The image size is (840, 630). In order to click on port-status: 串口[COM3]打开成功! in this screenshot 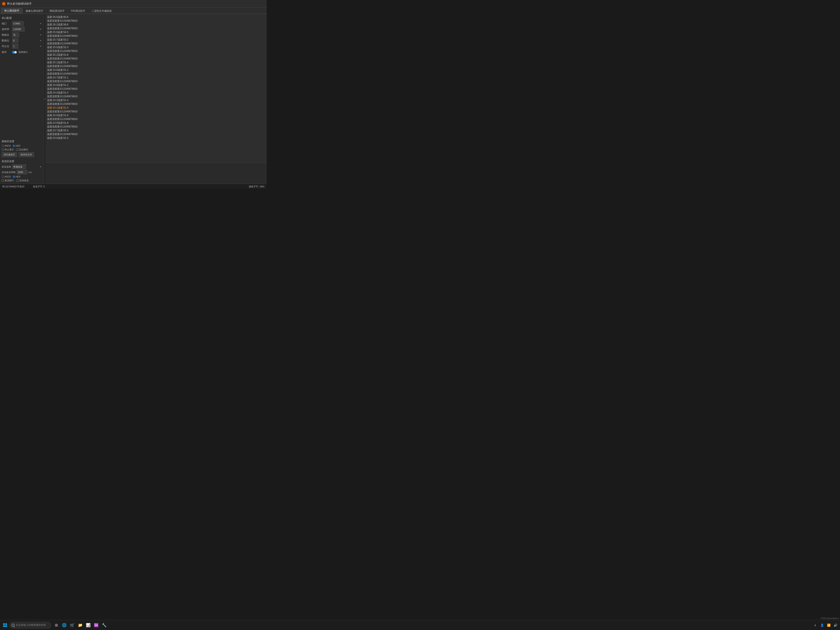, I will do `click(14, 186)`.